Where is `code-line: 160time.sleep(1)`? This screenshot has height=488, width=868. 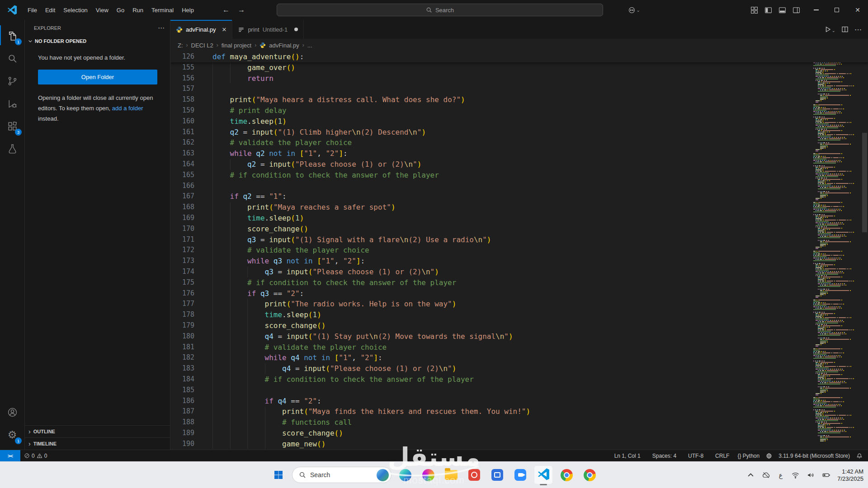 code-line: 160time.sleep(1) is located at coordinates (519, 122).